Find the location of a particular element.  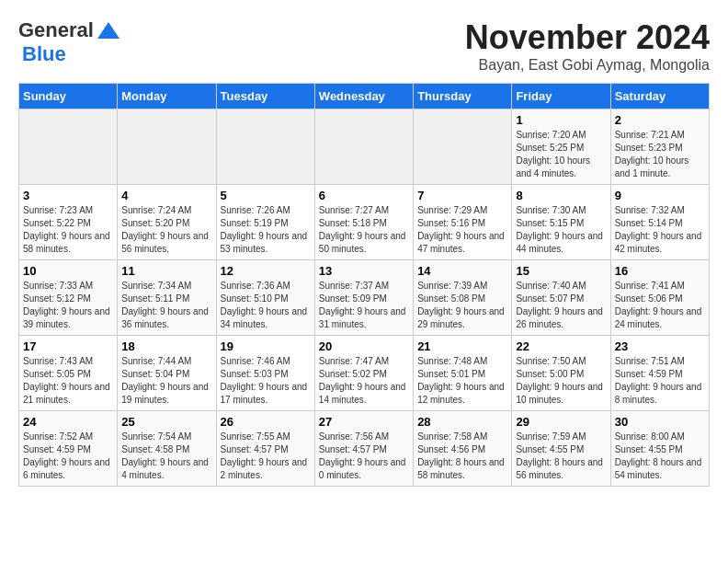

day-info: Sunrise: 7:43 AM Sunset: 5:05 PM Dayligh… is located at coordinates (68, 381).